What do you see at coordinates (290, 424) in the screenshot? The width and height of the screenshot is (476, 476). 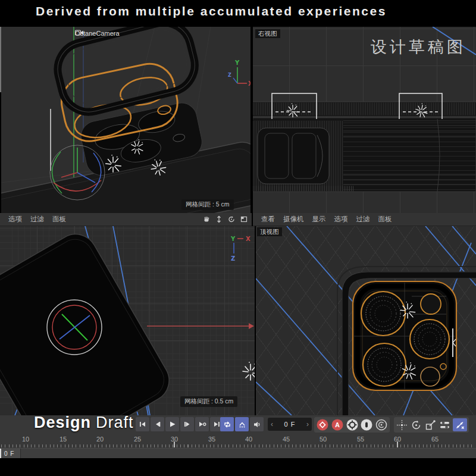 I see `current-frame-field: ‹ 0 F ›` at bounding box center [290, 424].